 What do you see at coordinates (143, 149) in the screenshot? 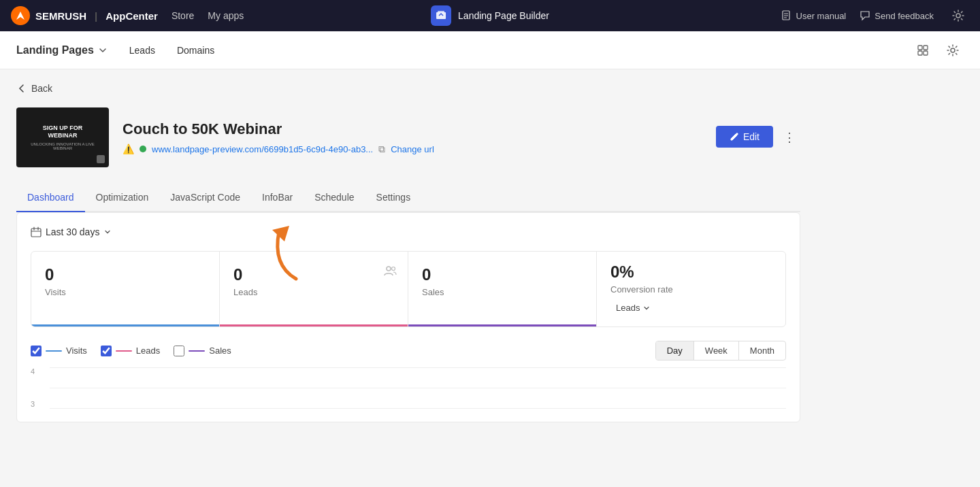
I see `status-dot-active` at bounding box center [143, 149].